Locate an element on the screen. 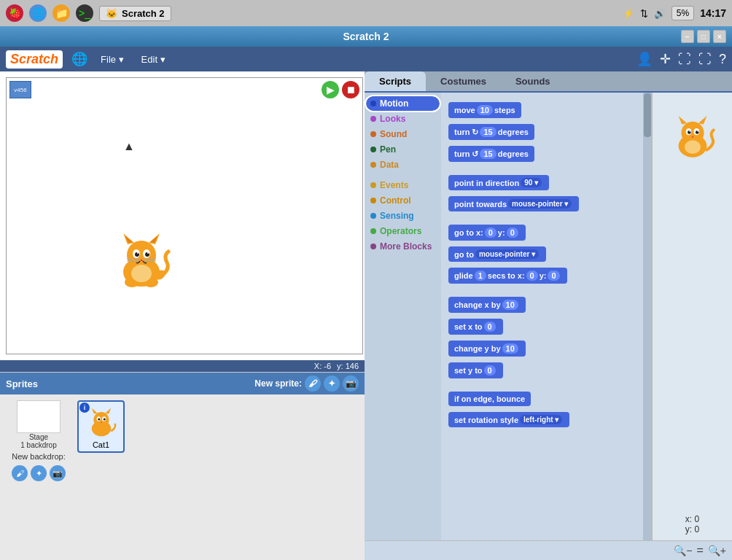  raspberry-icon: 🍓 is located at coordinates (15, 13).